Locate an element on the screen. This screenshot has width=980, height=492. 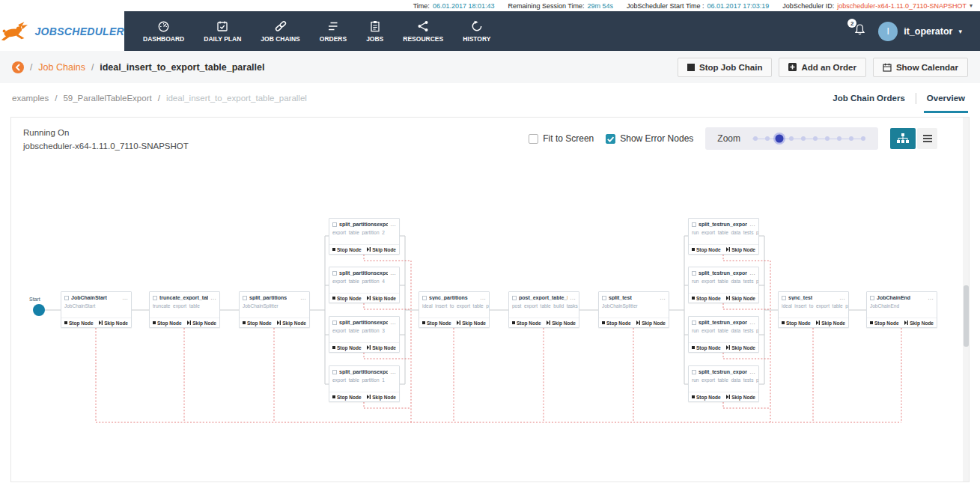
job-node: JobChainEnd … JobChainEnd Stop Node Skip… is located at coordinates (901, 310).